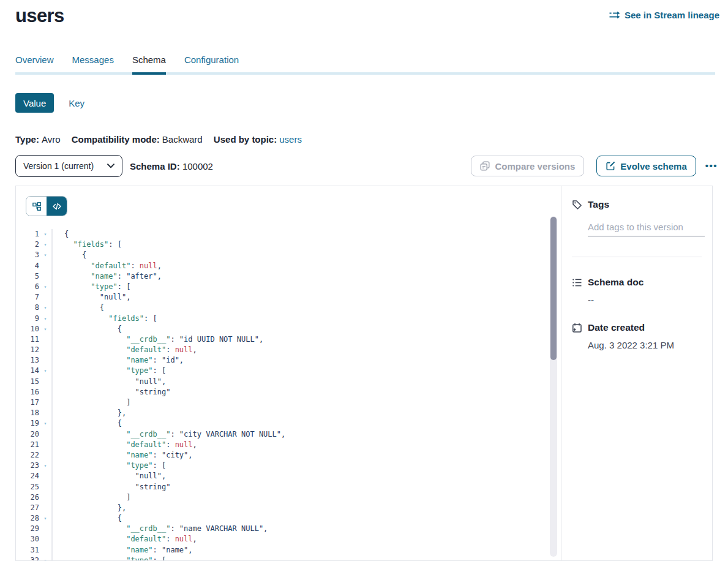  What do you see at coordinates (288, 287) in the screenshot?
I see `code-line: 6▾ "type": [` at bounding box center [288, 287].